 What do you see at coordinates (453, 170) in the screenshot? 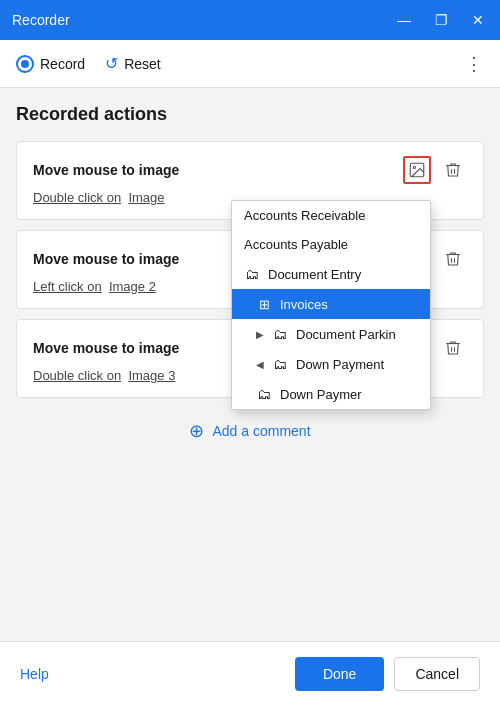
I see `action-1-delete-icon` at bounding box center [453, 170].